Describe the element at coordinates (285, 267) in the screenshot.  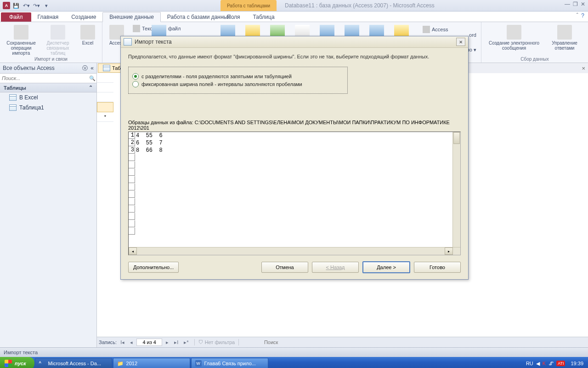
I see `cancel-button: Отмена` at that location.